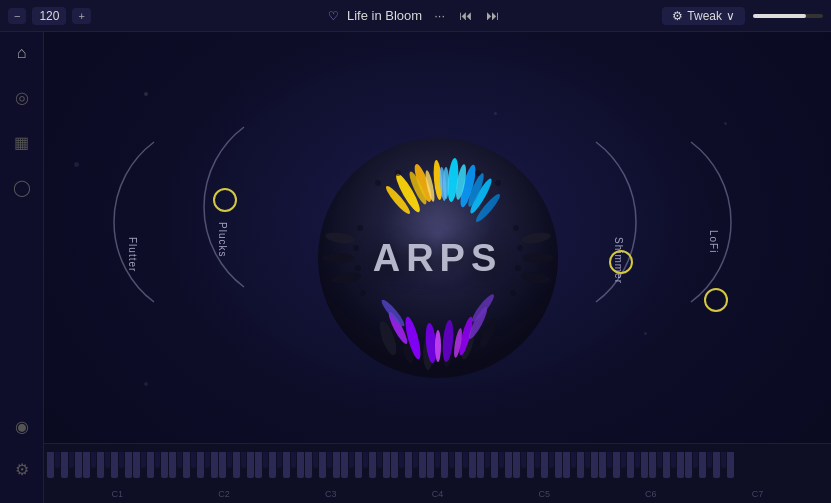 The width and height of the screenshot is (831, 503). I want to click on favorite-icon: ♡, so click(334, 16).